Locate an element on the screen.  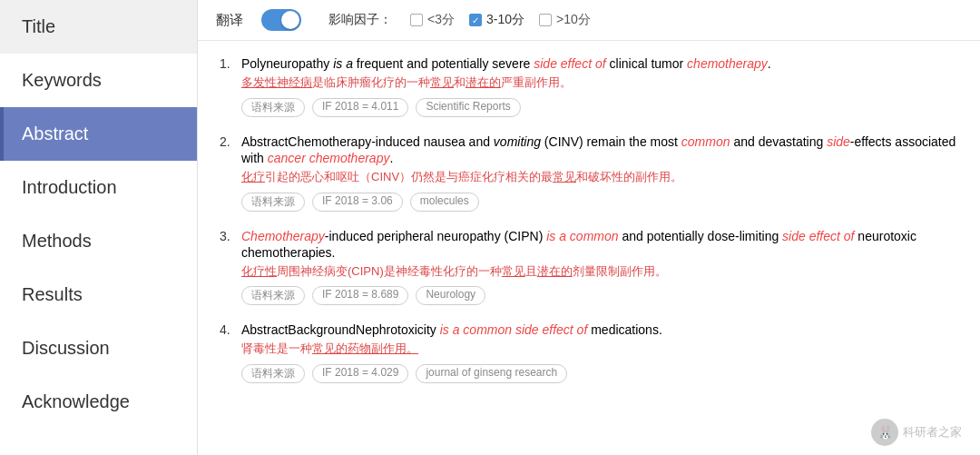
entry-text-part: frequent and potentially severe is located at coordinates (443, 64).